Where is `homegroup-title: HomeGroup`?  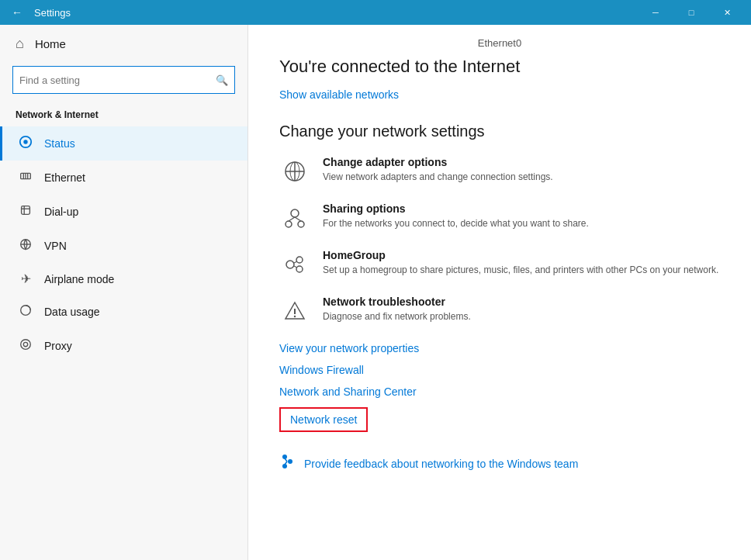 homegroup-title: HomeGroup is located at coordinates (521, 255).